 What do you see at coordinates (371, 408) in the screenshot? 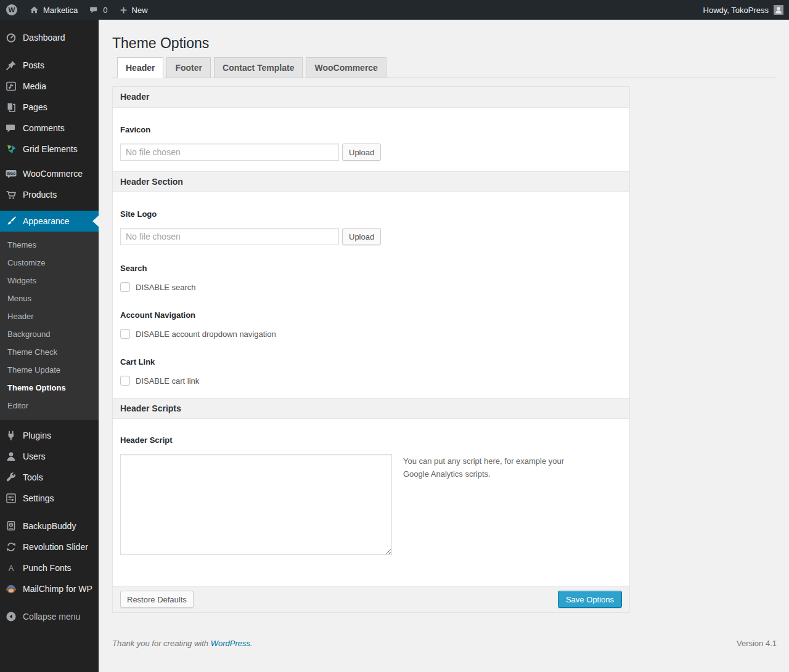
I see `section-header-scripts: Header Scripts` at bounding box center [371, 408].